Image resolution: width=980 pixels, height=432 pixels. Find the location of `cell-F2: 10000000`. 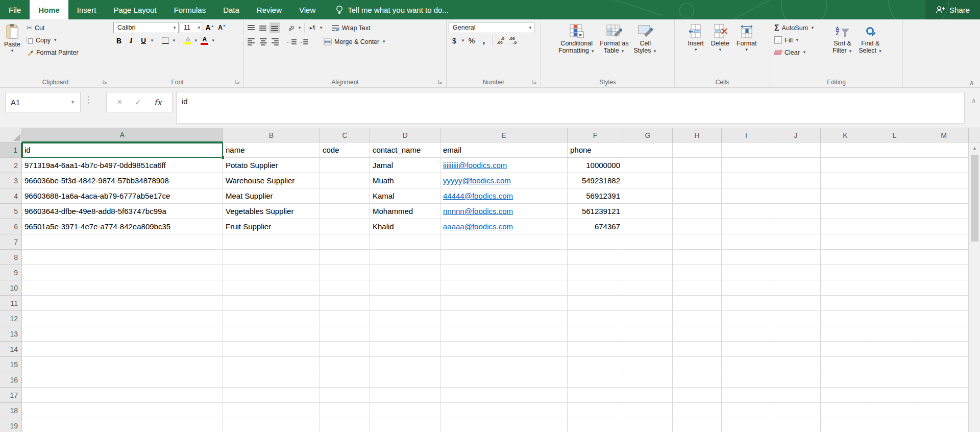

cell-F2: 10000000 is located at coordinates (595, 165).